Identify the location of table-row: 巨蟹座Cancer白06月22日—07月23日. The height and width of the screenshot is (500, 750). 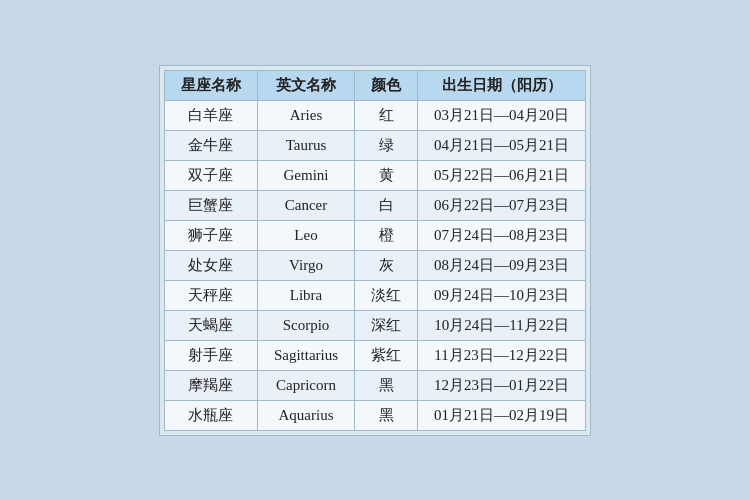
(374, 205).